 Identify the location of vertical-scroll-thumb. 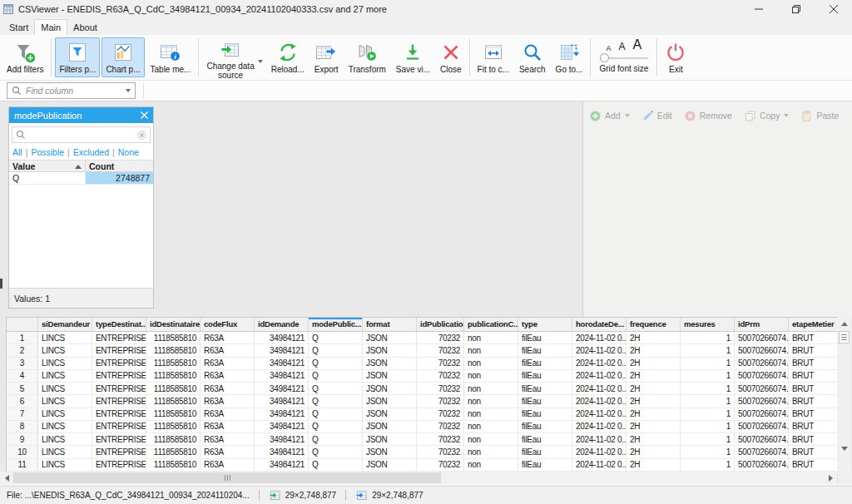
(844, 338).